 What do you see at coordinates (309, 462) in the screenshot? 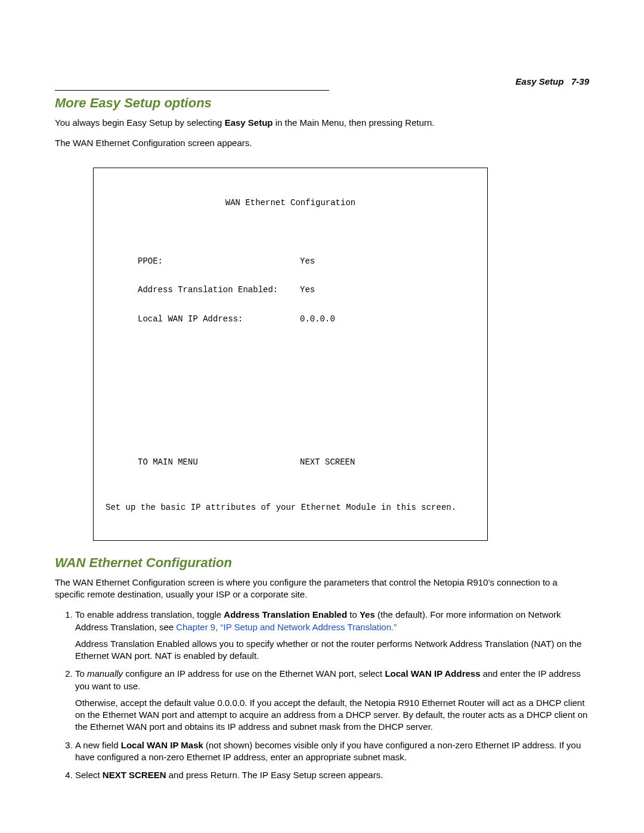
I see `terminal-nav: TO MAIN MENUNEXT SCREEN` at bounding box center [309, 462].